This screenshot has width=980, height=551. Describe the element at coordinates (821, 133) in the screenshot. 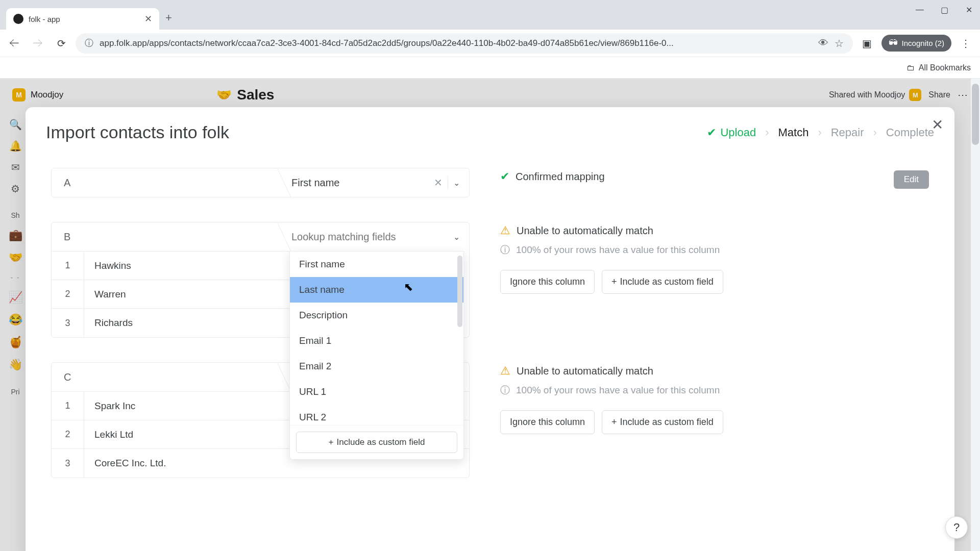

I see `import-stepper: ✔ Upload › Match › Repair › Complete` at that location.